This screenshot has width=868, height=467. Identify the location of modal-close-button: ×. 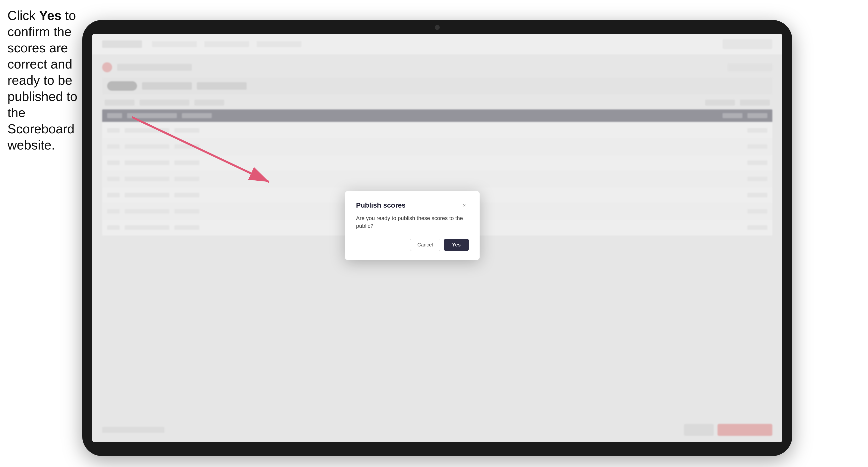
(464, 206).